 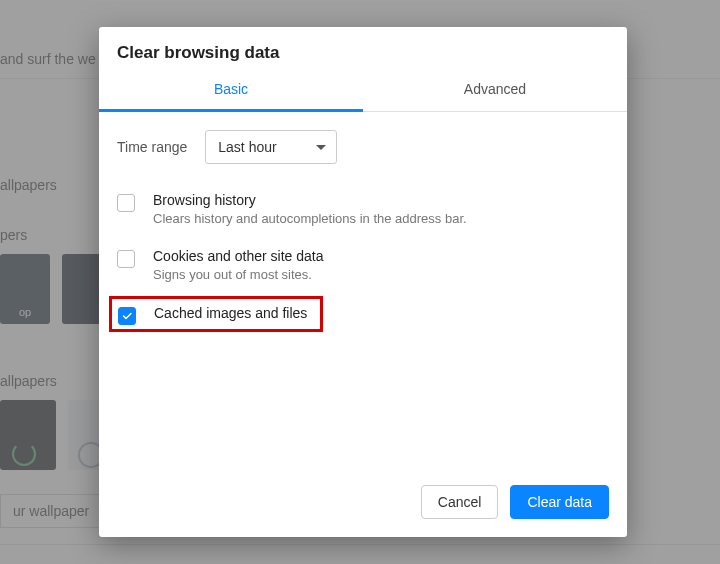 What do you see at coordinates (247, 147) in the screenshot?
I see `time-range-value: Last hour` at bounding box center [247, 147].